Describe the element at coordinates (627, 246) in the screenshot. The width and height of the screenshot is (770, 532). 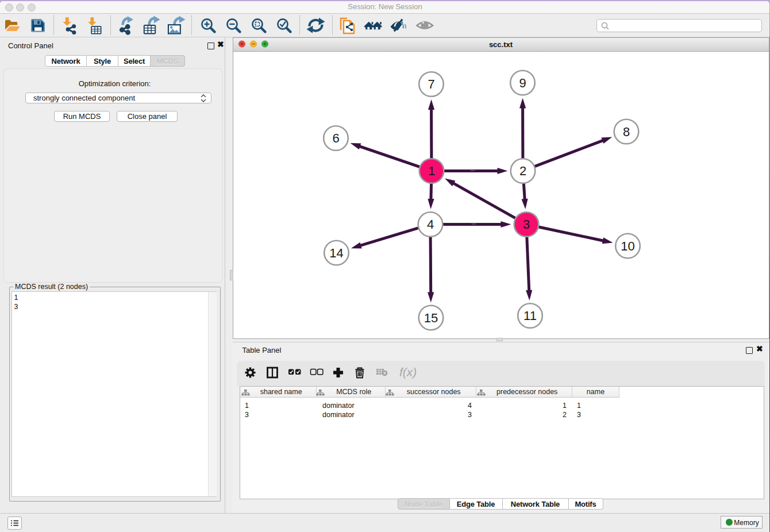
I see `svg-text: 10` at that location.